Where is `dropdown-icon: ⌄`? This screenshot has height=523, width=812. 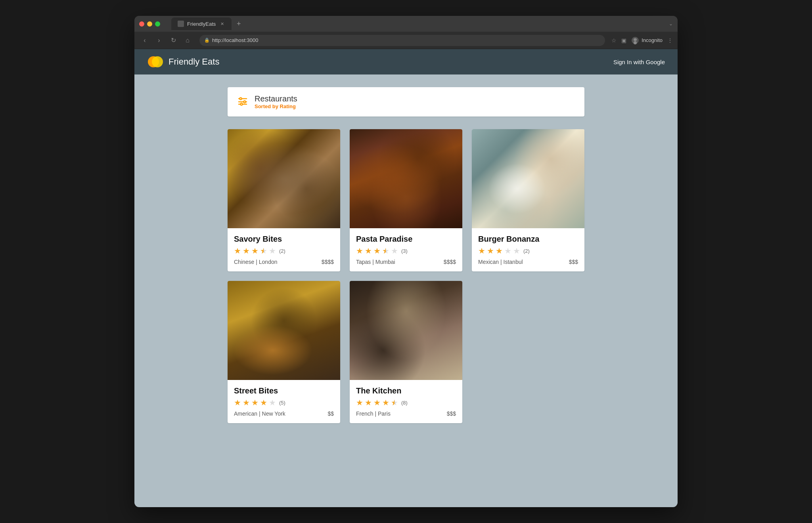
dropdown-icon: ⌄ is located at coordinates (671, 24).